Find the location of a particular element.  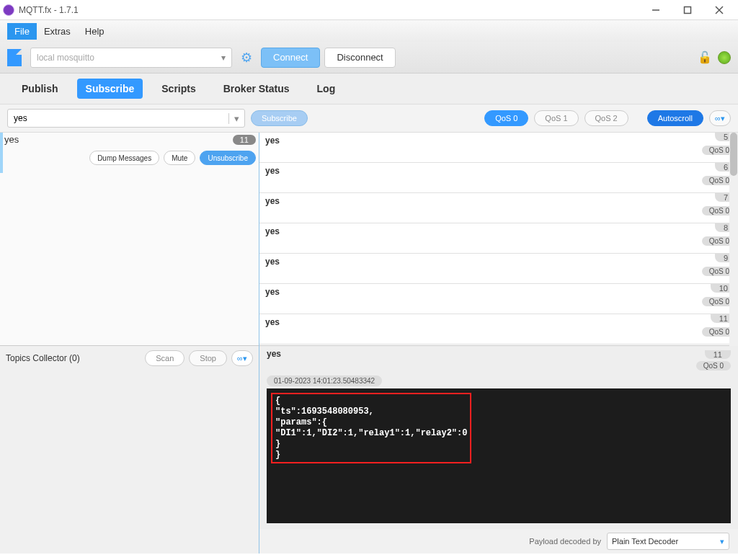

decoder-label: Payload decoded by is located at coordinates (565, 541).